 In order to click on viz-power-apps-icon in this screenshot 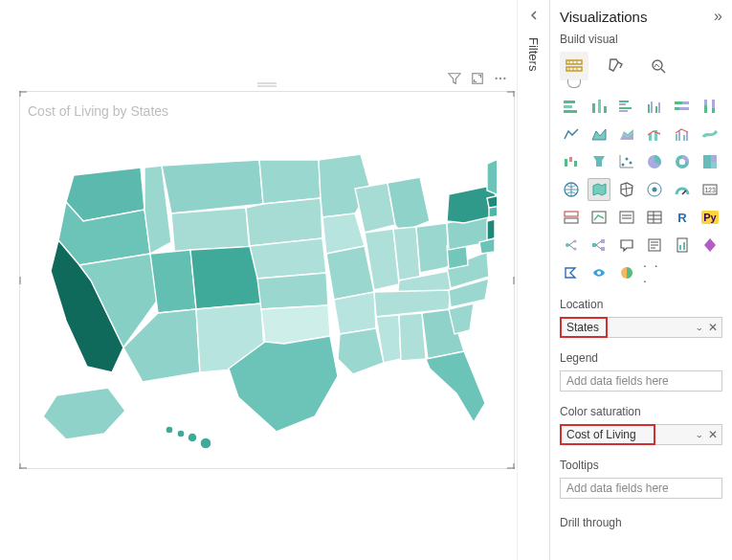, I will do `click(710, 245)`.